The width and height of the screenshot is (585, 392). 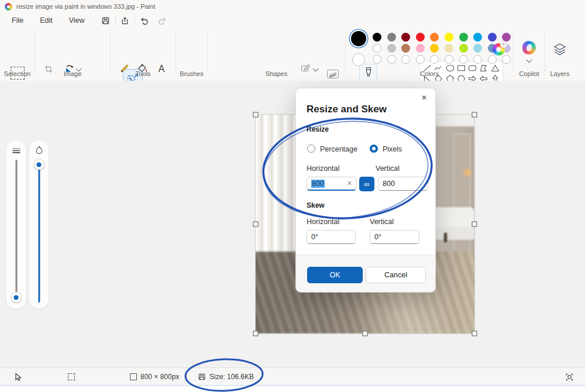 I want to click on clear-input-icon: ✕, so click(x=350, y=184).